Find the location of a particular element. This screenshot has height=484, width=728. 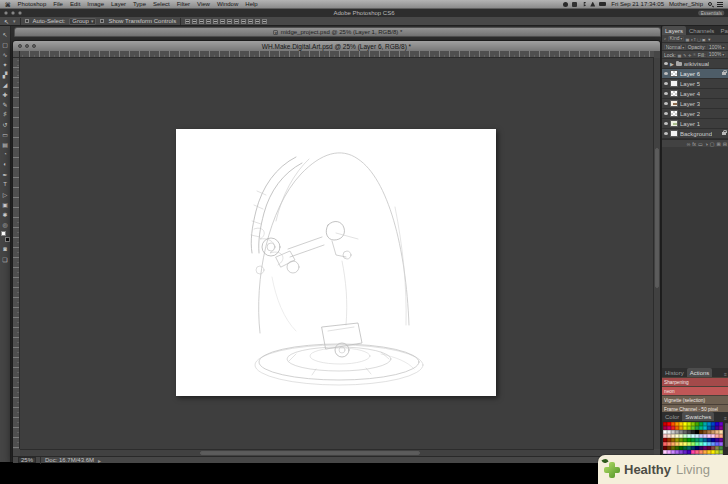

wifi-icon is located at coordinates (592, 4).